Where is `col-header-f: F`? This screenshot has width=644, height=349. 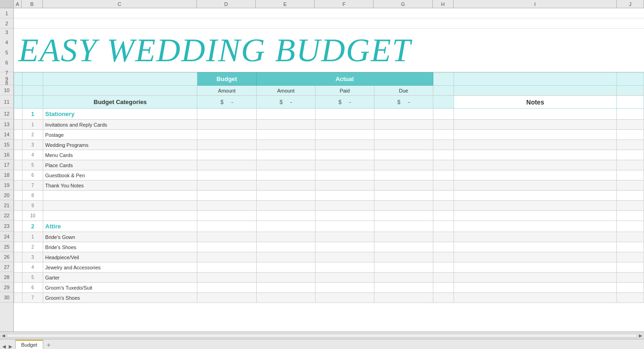 col-header-f: F is located at coordinates (344, 4).